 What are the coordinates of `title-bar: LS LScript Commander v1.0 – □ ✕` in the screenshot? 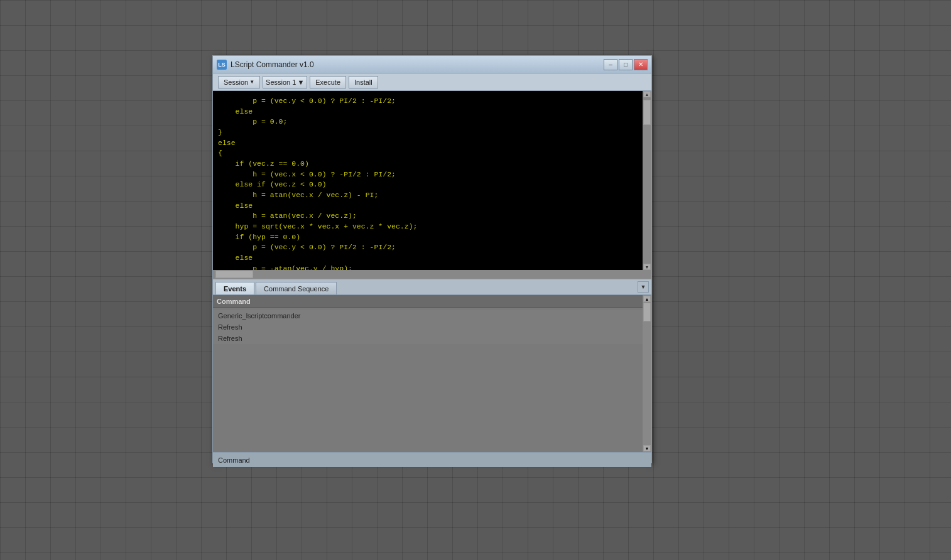 It's located at (432, 65).